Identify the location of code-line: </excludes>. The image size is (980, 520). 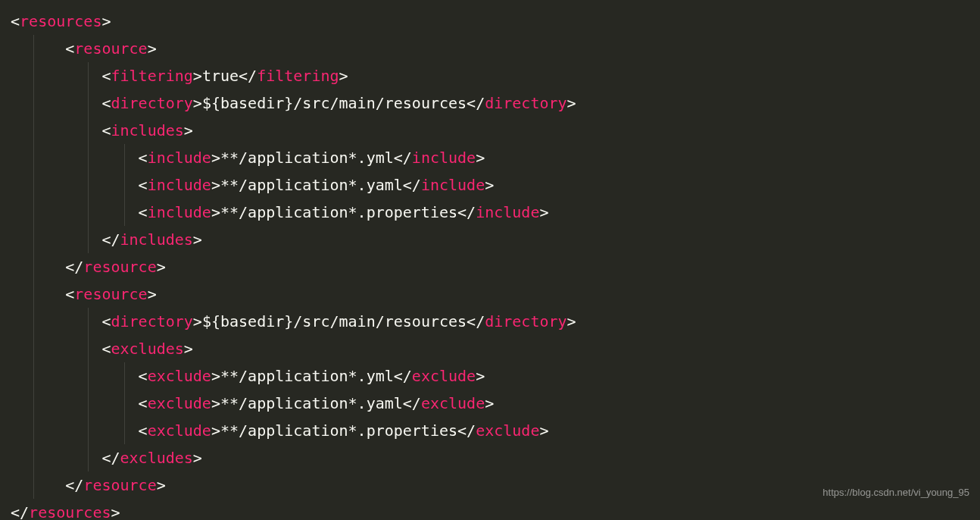
(495, 458).